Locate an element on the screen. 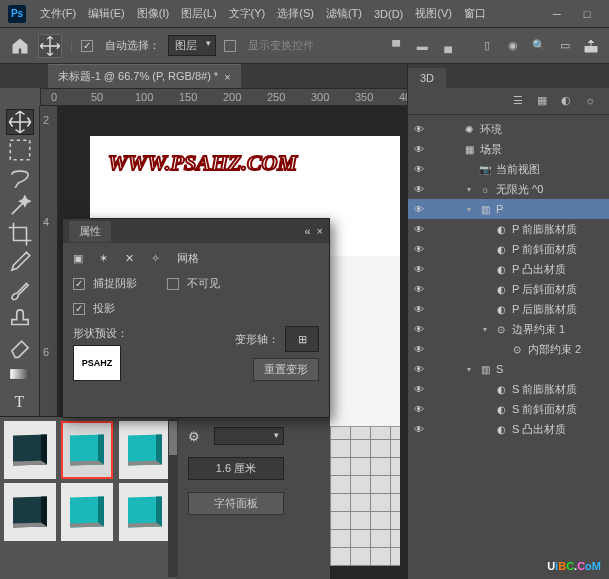 This screenshot has height=579, width=609. filter-material-icon: ◐ is located at coordinates (568, 101).